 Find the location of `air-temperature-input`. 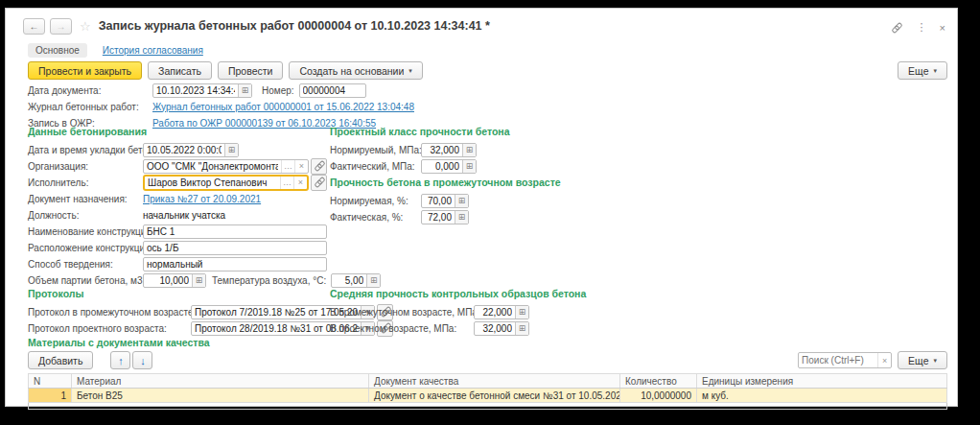

air-temperature-input is located at coordinates (349, 280).